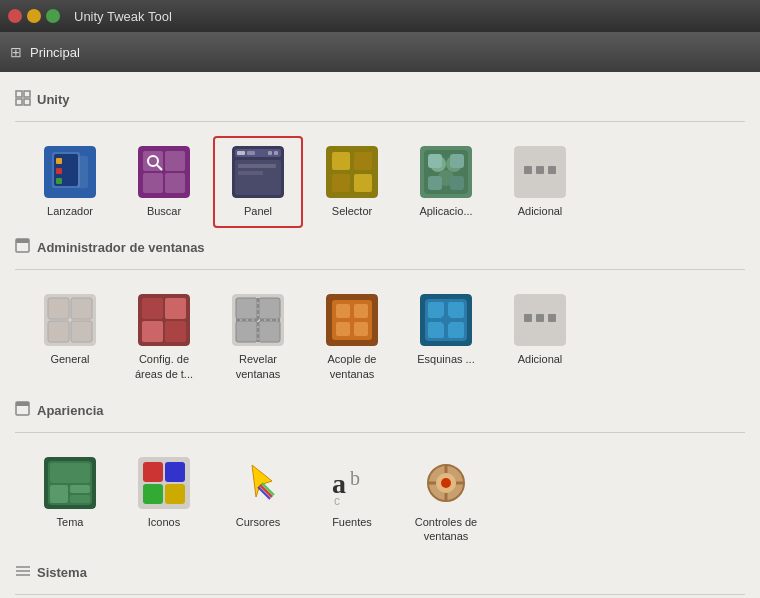  Describe the element at coordinates (380, 100) in the screenshot. I see `section-header-unity: Unity` at that location.